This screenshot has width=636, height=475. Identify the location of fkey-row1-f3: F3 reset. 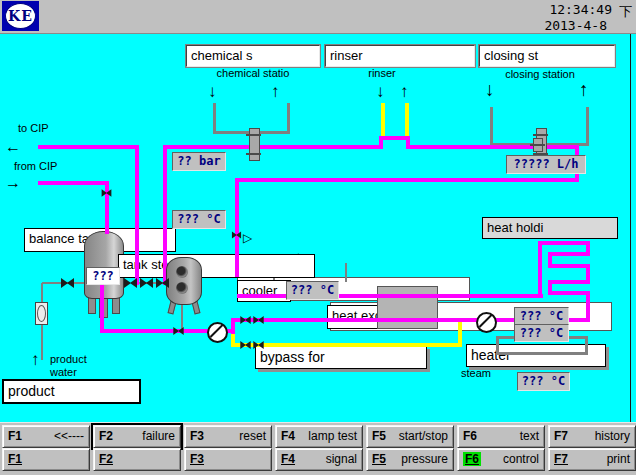
(228, 436).